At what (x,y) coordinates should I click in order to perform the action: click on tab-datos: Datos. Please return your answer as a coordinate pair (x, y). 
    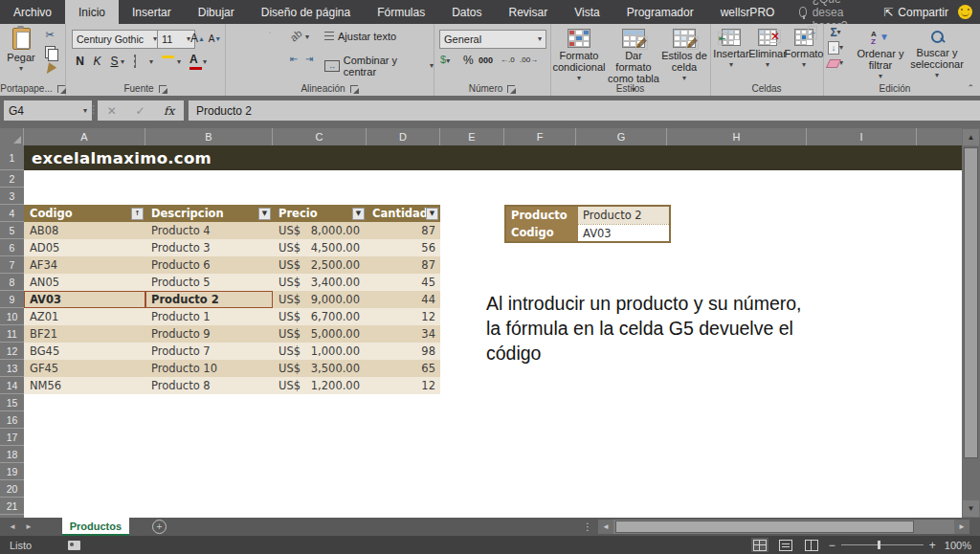
    Looking at the image, I should click on (467, 11).